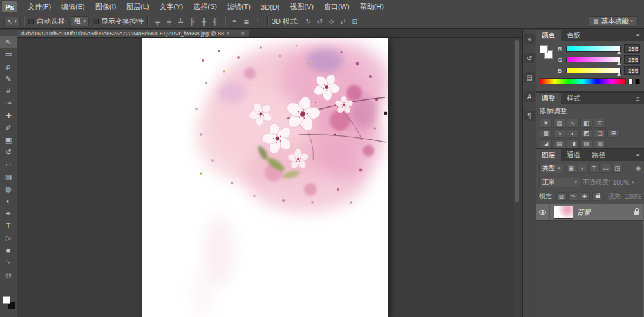 The width and height of the screenshot is (644, 317). I want to click on collapse-panels-icon: «, so click(529, 39).